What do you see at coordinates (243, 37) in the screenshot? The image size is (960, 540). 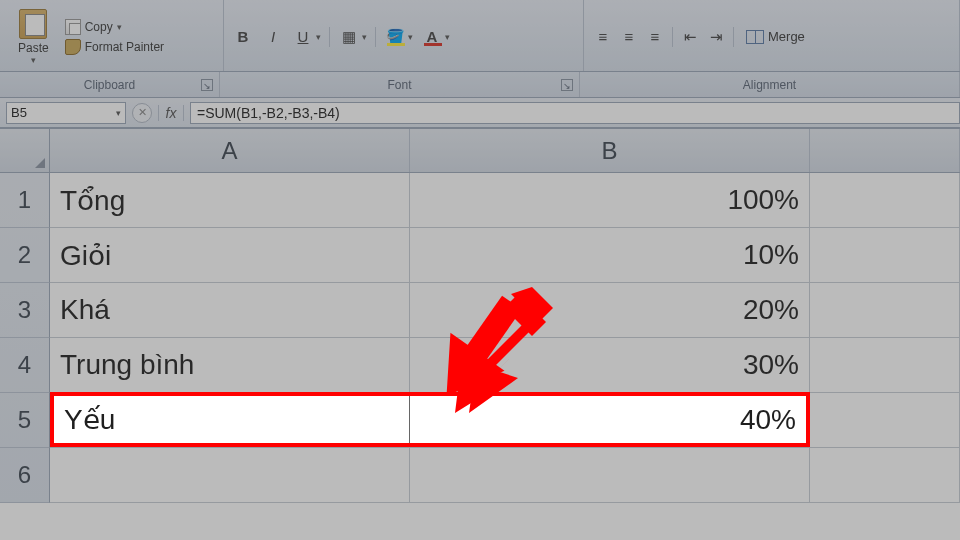 I see `bold-button: B` at bounding box center [243, 37].